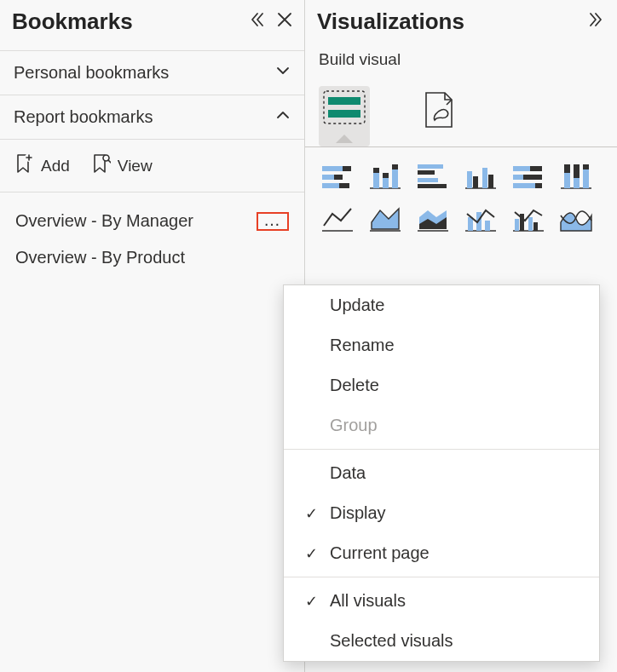 The width and height of the screenshot is (617, 672). What do you see at coordinates (385, 176) in the screenshot?
I see `viz-stacked-column-icon` at bounding box center [385, 176].